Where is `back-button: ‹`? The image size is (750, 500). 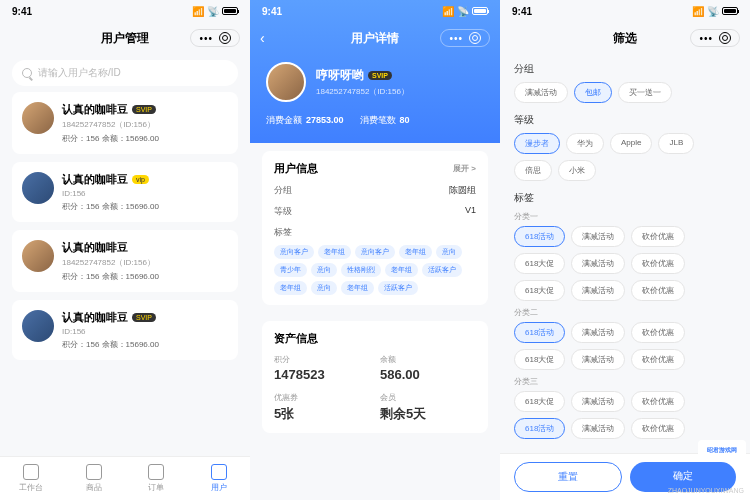
back-button: ‹ is located at coordinates (262, 38).